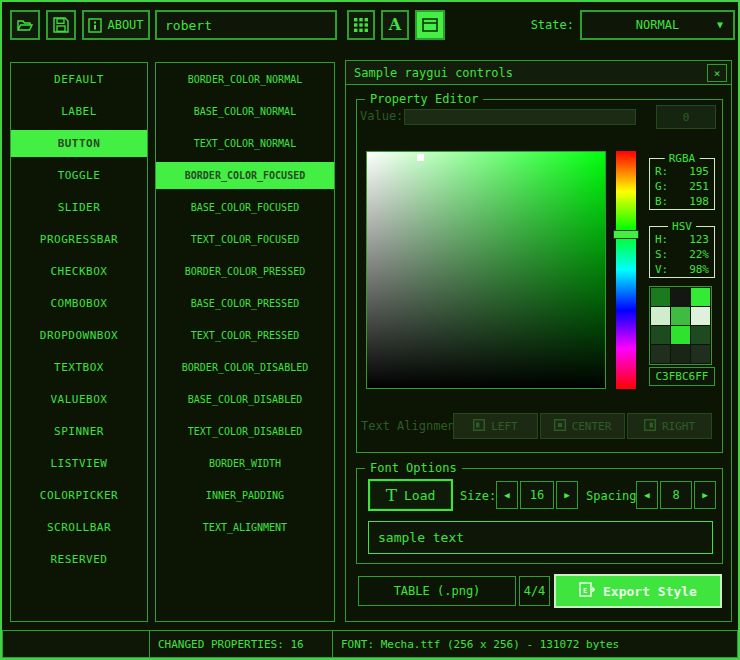  I want to click on color-picker-area, so click(486, 270).